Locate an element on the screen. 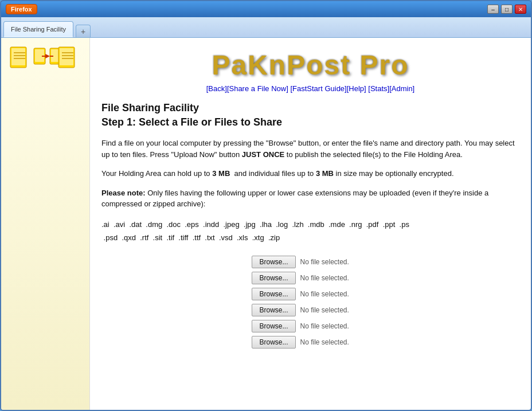 This screenshot has width=532, height=411. file-status-1: No file selected. is located at coordinates (335, 262).